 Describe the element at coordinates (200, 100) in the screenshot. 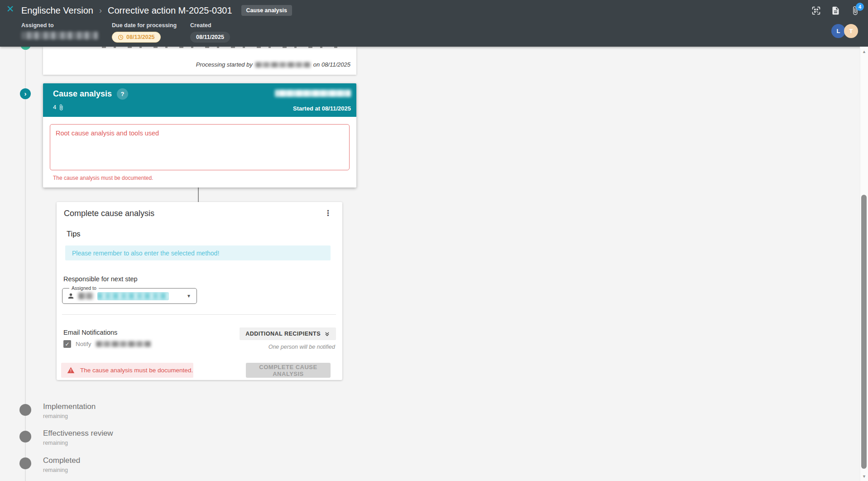

I see `cause-analysis-card-header: Cause analysis ? 4 Started at 08/11/2025` at that location.